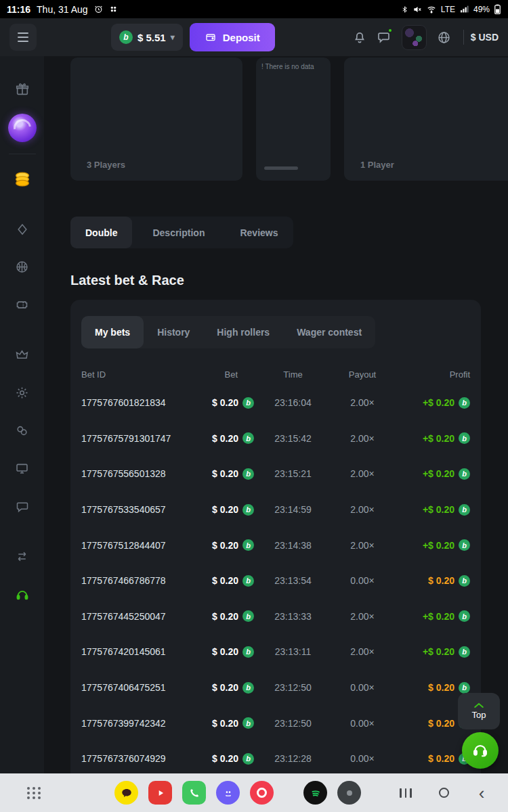 The width and height of the screenshot is (508, 812). What do you see at coordinates (130, 375) in the screenshot?
I see `col-bet-id: Bet ID` at bounding box center [130, 375].